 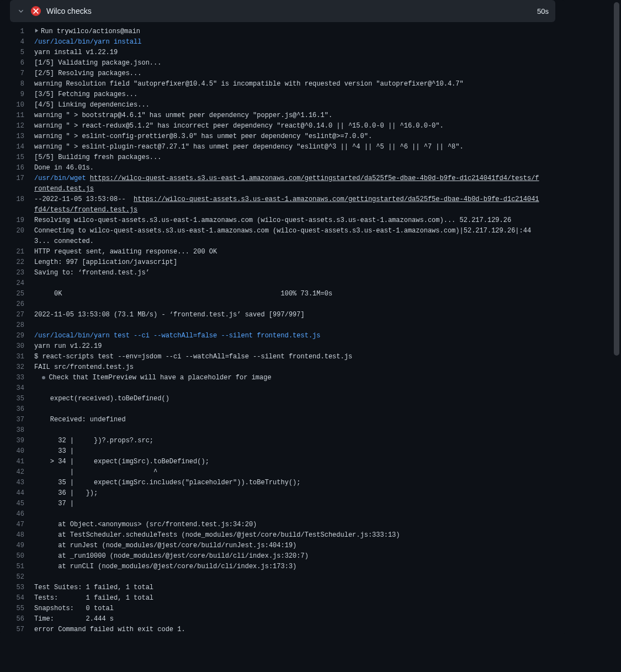 What do you see at coordinates (22, 347) in the screenshot?
I see `line-number: 30` at bounding box center [22, 347].